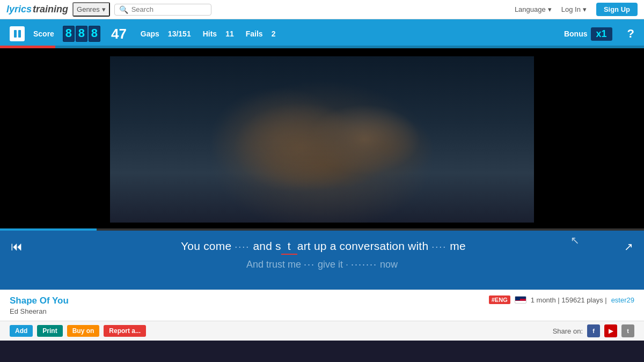 This screenshot has height=362, width=644. I want to click on song-title: Shape Of You, so click(39, 301).